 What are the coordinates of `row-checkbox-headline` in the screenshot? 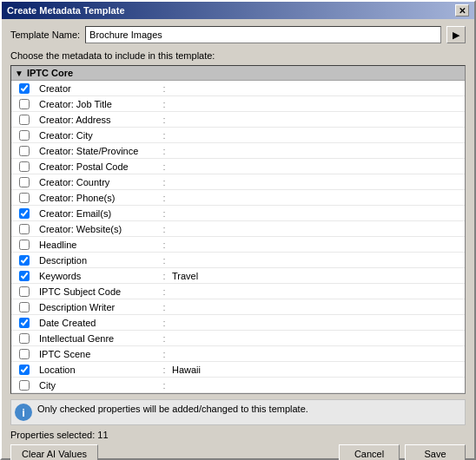 It's located at (24, 245).